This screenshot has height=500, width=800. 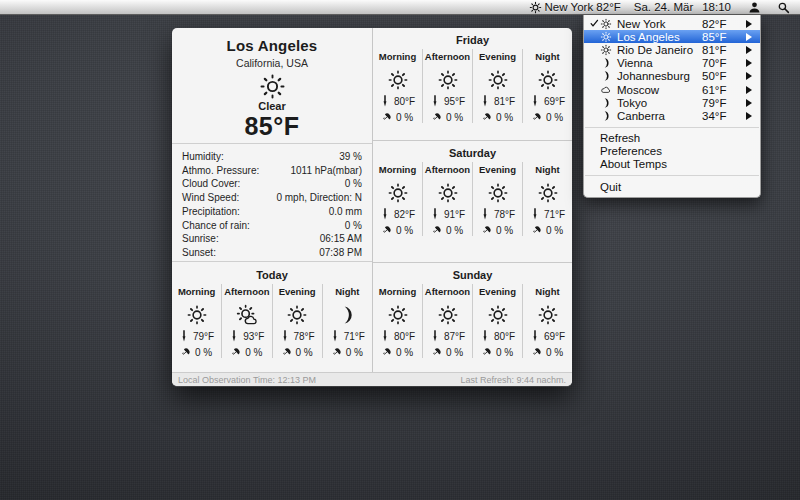 What do you see at coordinates (672, 138) in the screenshot?
I see `menu-item-refresh: Refresh` at bounding box center [672, 138].